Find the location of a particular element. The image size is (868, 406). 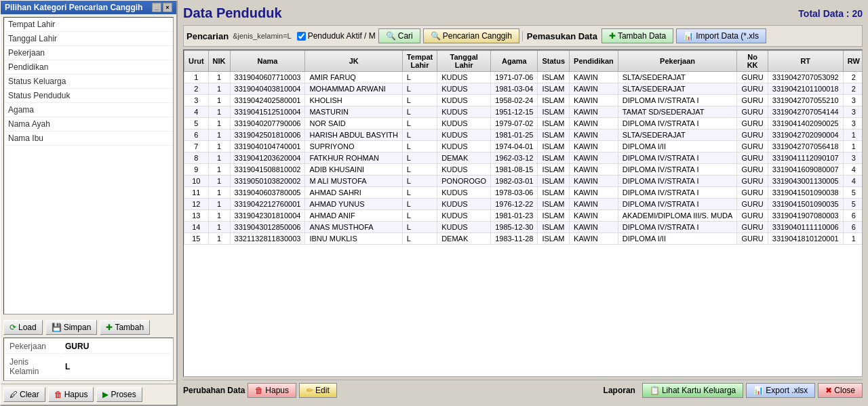

table-row: 513319040207790006NOR SAIDLKUDUS1979-07-… is located at coordinates (524, 123).